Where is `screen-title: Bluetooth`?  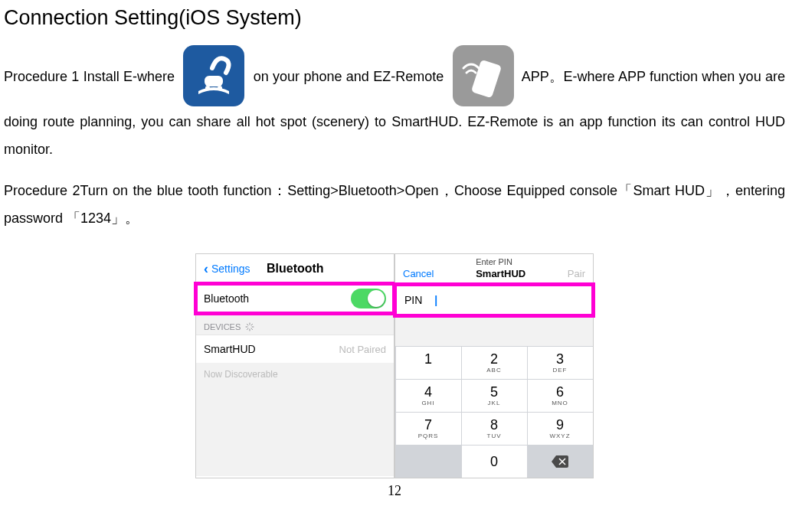
screen-title: Bluetooth is located at coordinates (296, 269).